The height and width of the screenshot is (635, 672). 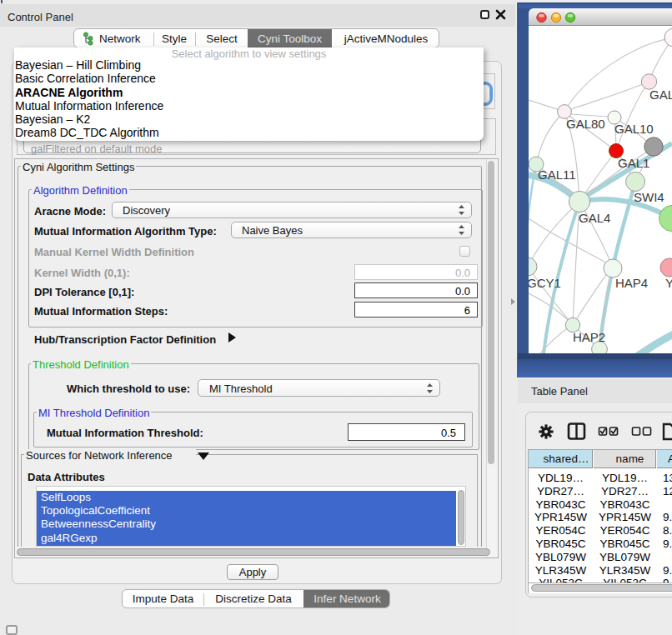 I want to click on svg-text: GAL10, so click(x=634, y=128).